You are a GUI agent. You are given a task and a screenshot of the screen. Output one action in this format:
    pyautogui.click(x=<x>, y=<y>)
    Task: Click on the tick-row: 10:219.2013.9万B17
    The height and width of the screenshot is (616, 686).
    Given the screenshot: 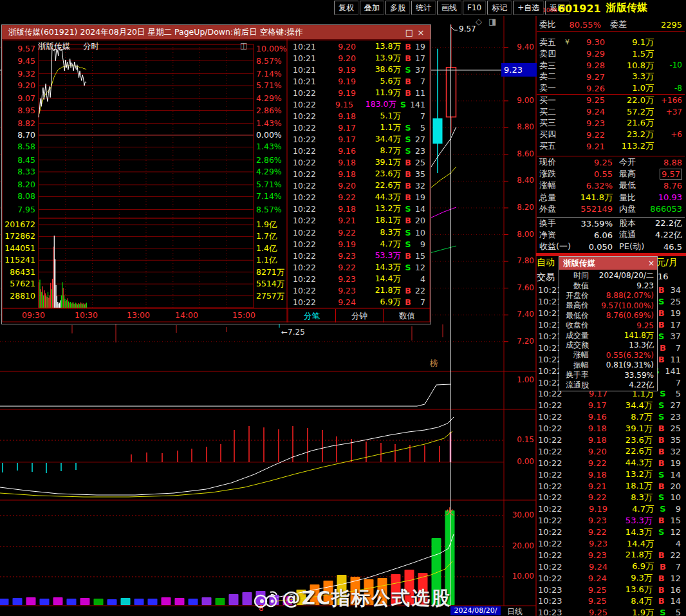 What is the action you would take?
    pyautogui.click(x=360, y=58)
    